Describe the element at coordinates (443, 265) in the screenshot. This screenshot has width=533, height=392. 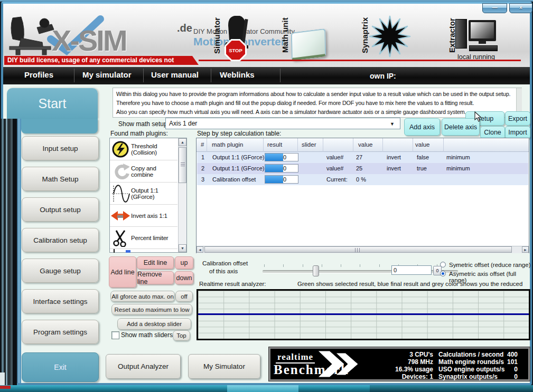
I see `symetric-offset-radio` at that location.